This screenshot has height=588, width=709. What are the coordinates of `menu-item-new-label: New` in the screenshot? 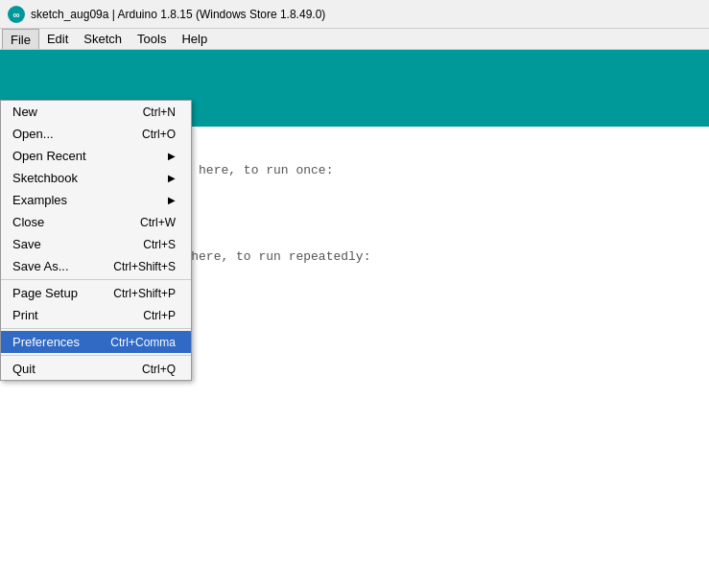 It's located at (68, 111).